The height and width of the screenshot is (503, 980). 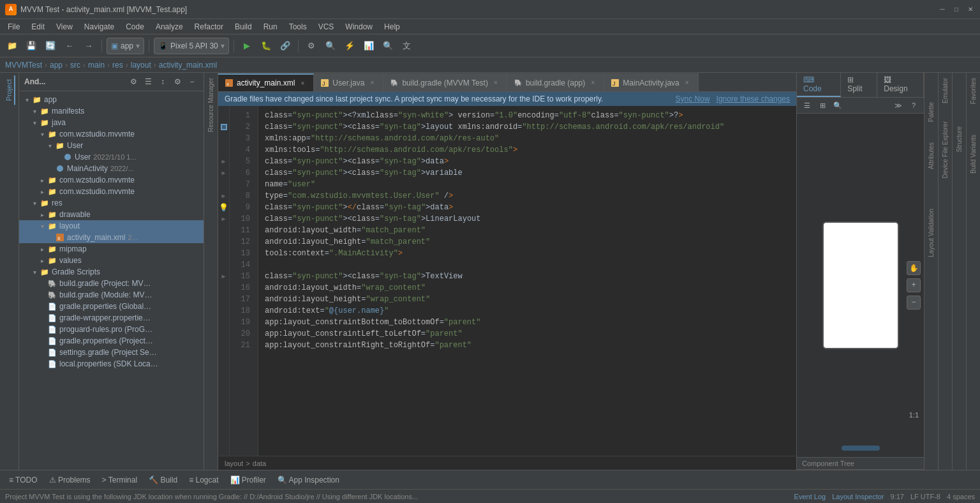 What do you see at coordinates (914, 303) in the screenshot?
I see `preview-zoom-out-btn: −` at bounding box center [914, 303].